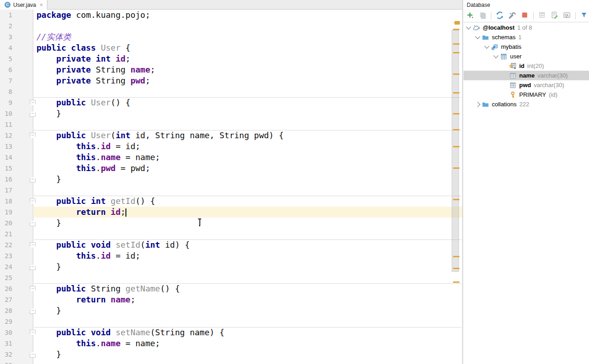 The width and height of the screenshot is (589, 364). What do you see at coordinates (231, 15) in the screenshot?
I see `code-line: 1package com.kuang.pojo;` at bounding box center [231, 15].